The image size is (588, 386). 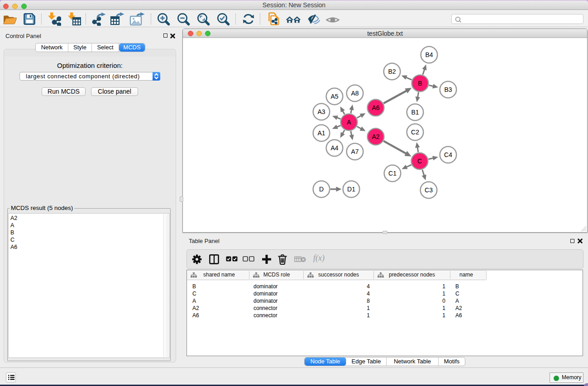 I want to click on svg-text: A6, so click(x=376, y=108).